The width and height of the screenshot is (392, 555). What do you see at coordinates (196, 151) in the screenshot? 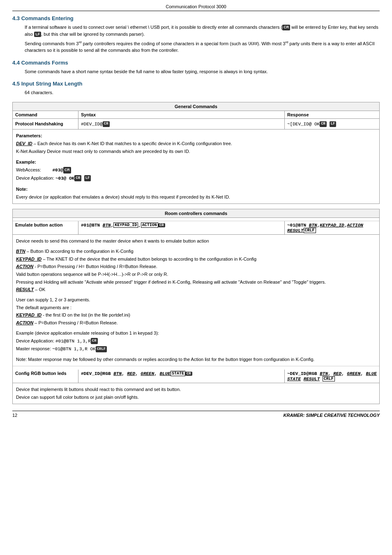
I see `dev-id-desc2: K-Net Auxiliary Device must react only t…` at bounding box center [196, 151].